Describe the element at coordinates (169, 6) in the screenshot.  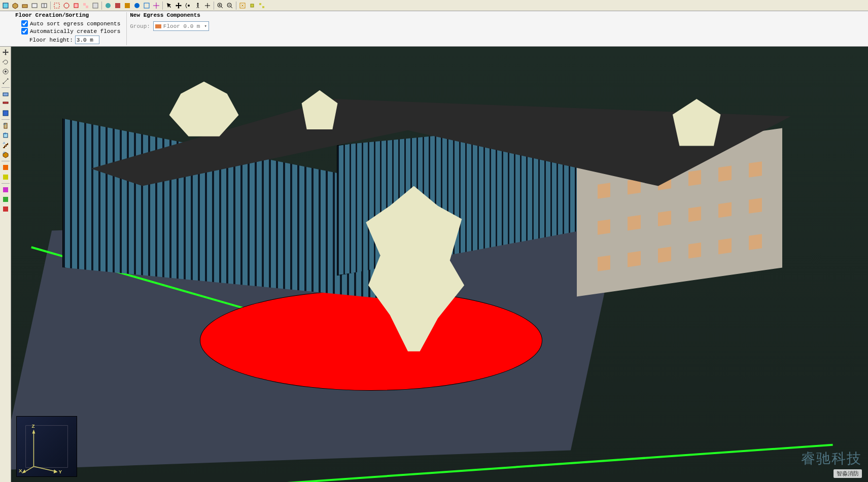
I see `tb-pointer` at that location.